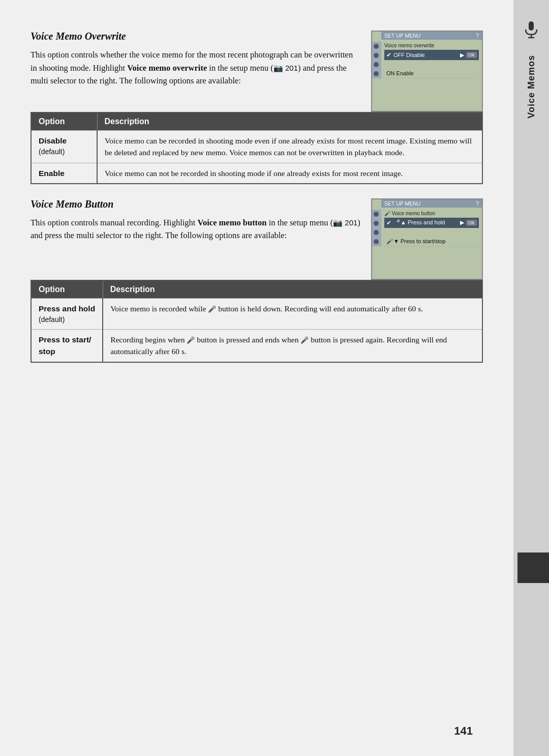  I want to click on table1-col2-header: Description, so click(290, 122).